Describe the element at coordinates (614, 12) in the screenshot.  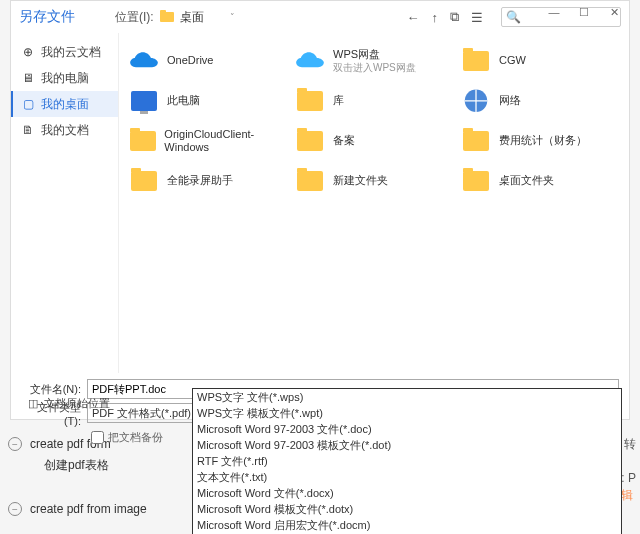
I see `close-button: ✕` at that location.